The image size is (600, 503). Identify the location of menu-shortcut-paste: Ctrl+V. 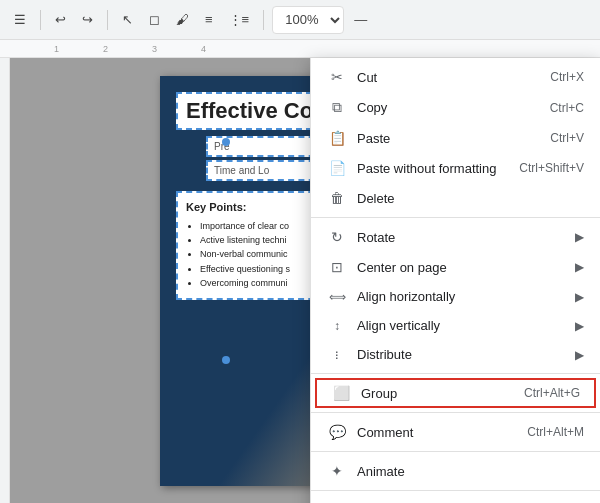
(567, 138).